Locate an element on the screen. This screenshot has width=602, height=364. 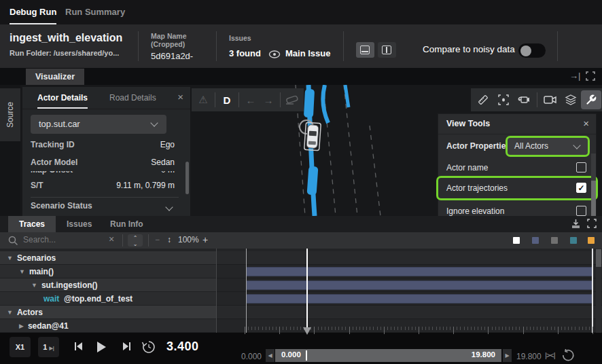
expand-panel-icon is located at coordinates (592, 223).